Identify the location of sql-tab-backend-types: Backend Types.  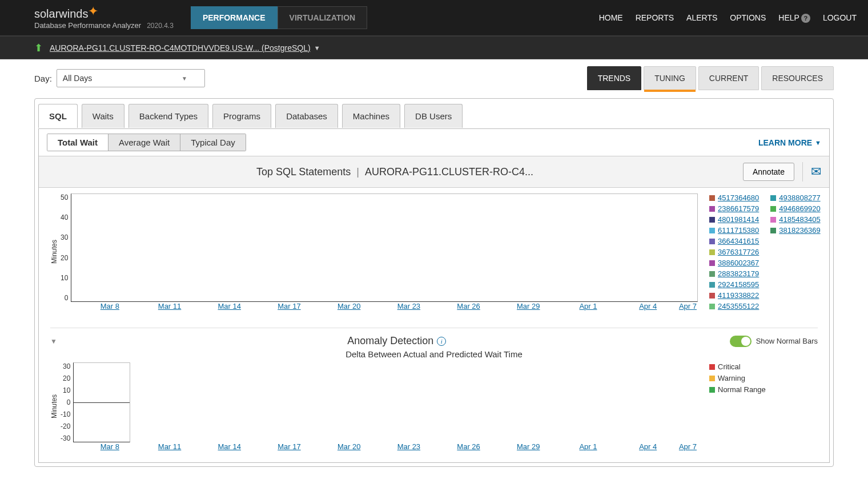
(168, 116).